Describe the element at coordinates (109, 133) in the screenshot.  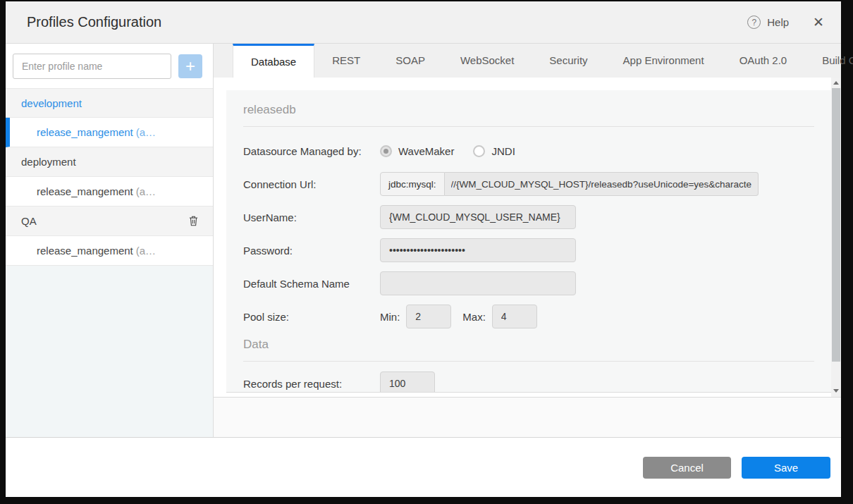
I see `sidebar-item-release-mangement-dev: release_mangement (a…` at that location.